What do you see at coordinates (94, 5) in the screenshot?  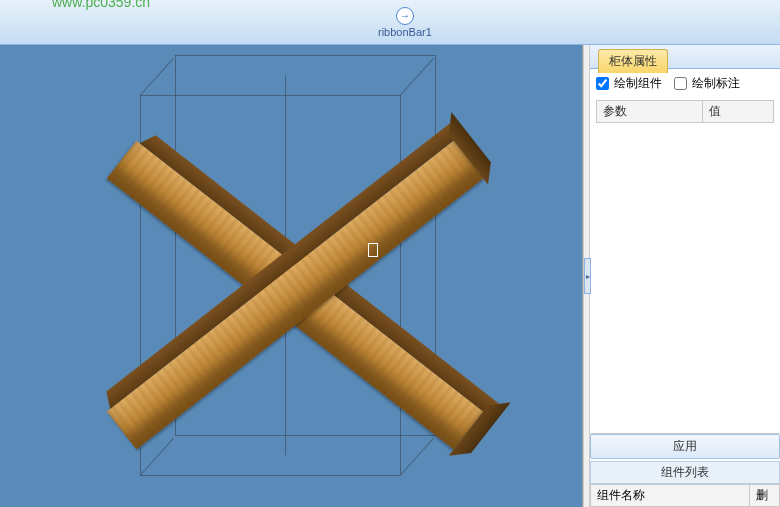 I see `watermark: 河东软件园 www.pc0359.cn` at bounding box center [94, 5].